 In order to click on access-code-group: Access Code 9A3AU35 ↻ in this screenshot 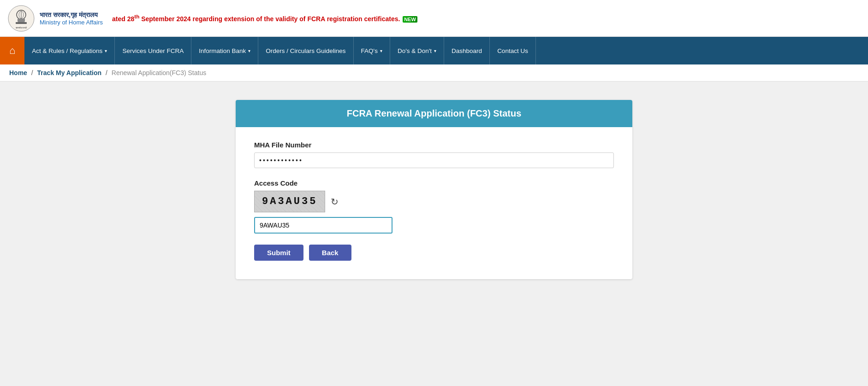, I will do `click(434, 206)`.